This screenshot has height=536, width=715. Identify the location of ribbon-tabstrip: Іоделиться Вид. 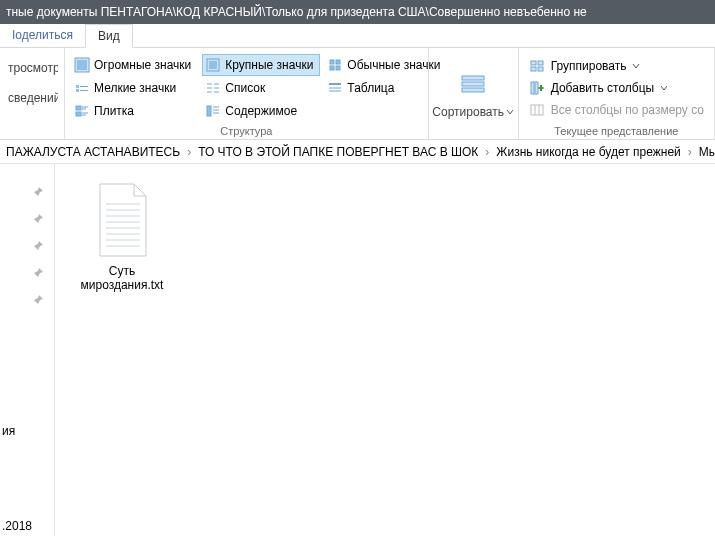
(358, 36).